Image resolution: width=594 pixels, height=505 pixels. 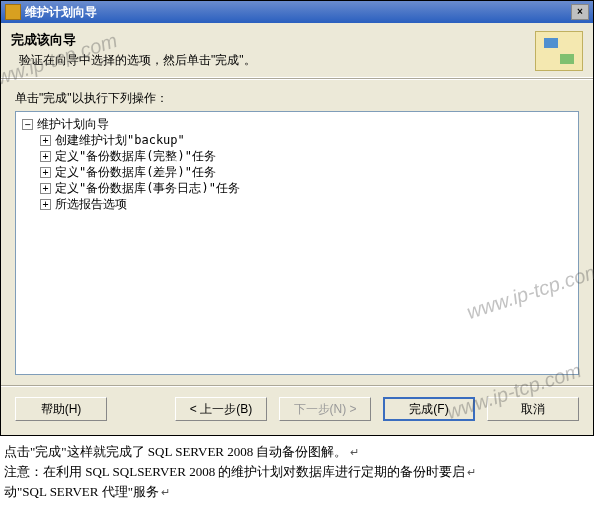 What do you see at coordinates (297, 472) in the screenshot?
I see `note-line: 注意：在利用 SQL SQLSERVER 2008 的维护计划对数据库进行定期的…` at bounding box center [297, 472].